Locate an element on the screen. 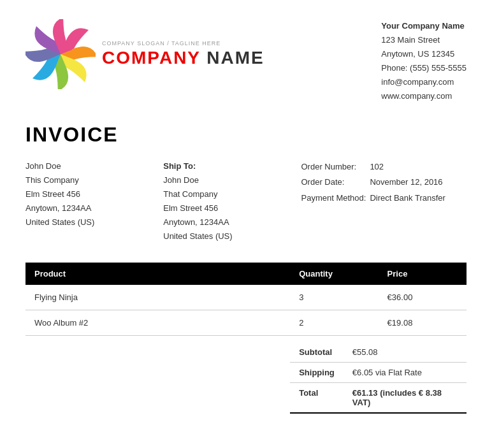 This screenshot has width=492, height=448. subtotal-label: Subtotal is located at coordinates (317, 352).